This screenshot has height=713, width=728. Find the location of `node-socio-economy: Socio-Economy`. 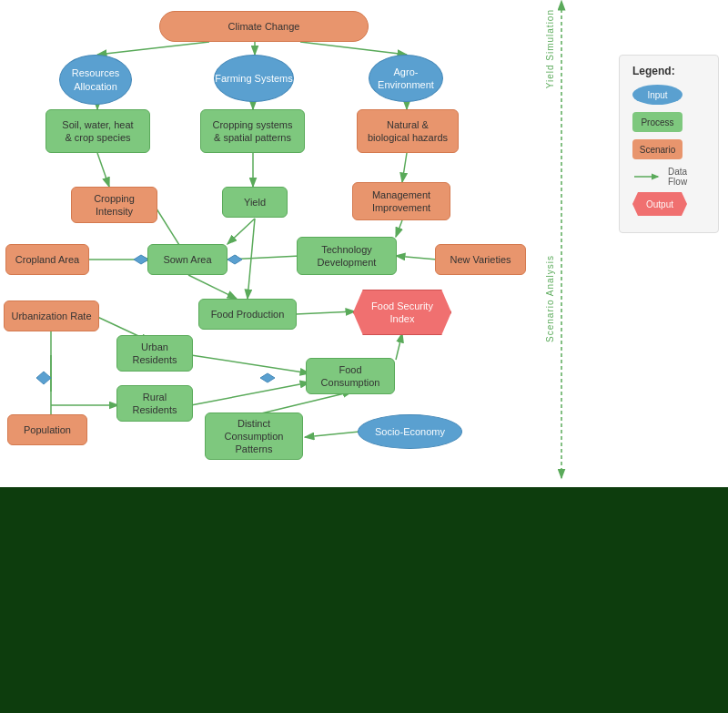

node-socio-economy: Socio-Economy is located at coordinates (410, 432).